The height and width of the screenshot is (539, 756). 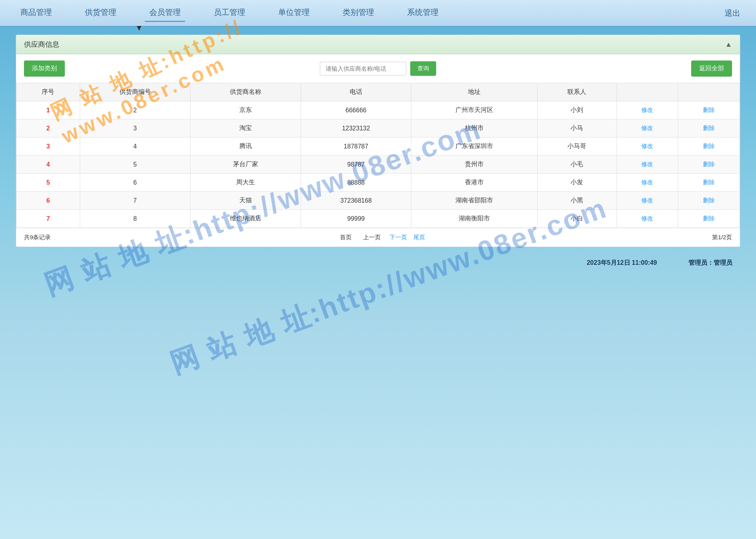 What do you see at coordinates (245, 128) in the screenshot?
I see `cell-name: 淘宝` at bounding box center [245, 128].